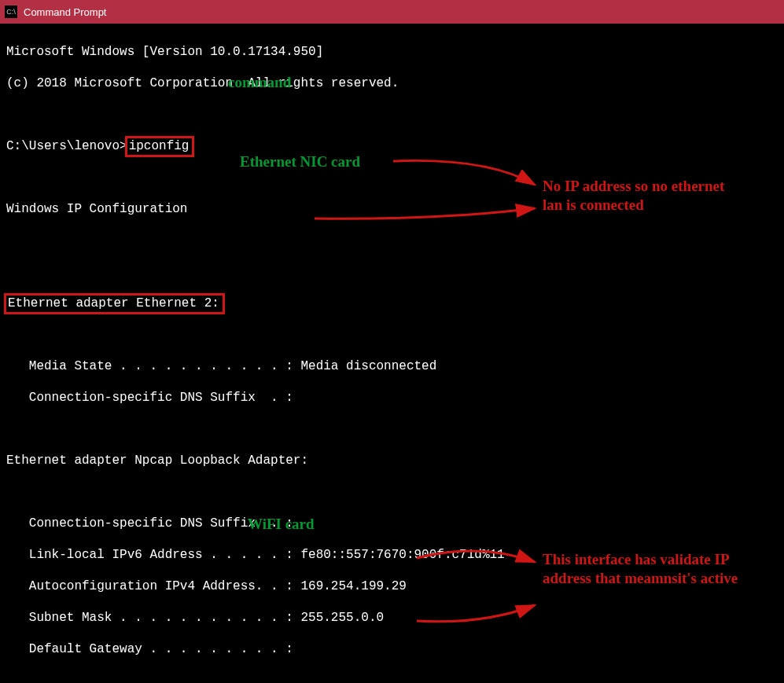  I want to click on npcap-gw: Default Gateway . . . . . . . . . :, so click(392, 649).